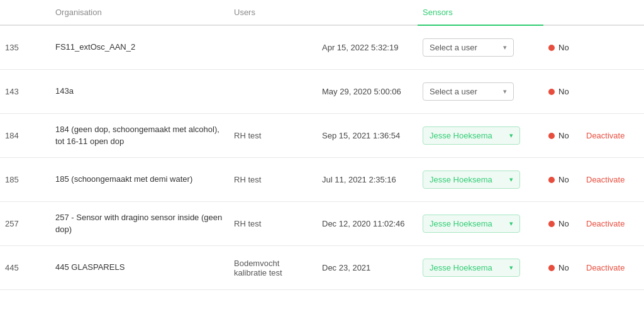  What do you see at coordinates (367, 268) in the screenshot?
I see `cell-date: Dec 23, 2021` at bounding box center [367, 268].